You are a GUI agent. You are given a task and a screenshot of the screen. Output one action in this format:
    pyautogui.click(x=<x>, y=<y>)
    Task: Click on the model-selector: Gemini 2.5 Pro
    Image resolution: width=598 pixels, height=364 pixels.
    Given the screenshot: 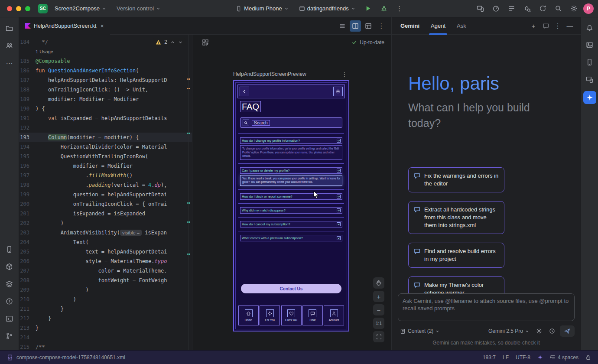 What is the action you would take?
    pyautogui.click(x=509, y=331)
    